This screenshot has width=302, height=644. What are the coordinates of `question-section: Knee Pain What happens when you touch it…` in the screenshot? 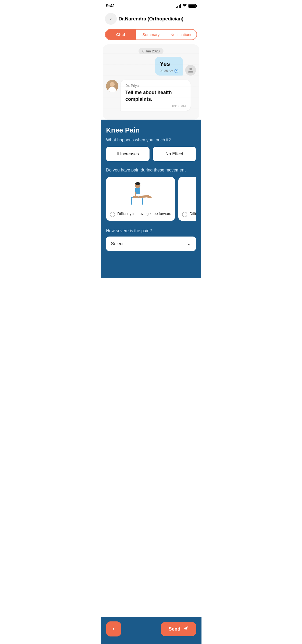 It's located at (151, 199).